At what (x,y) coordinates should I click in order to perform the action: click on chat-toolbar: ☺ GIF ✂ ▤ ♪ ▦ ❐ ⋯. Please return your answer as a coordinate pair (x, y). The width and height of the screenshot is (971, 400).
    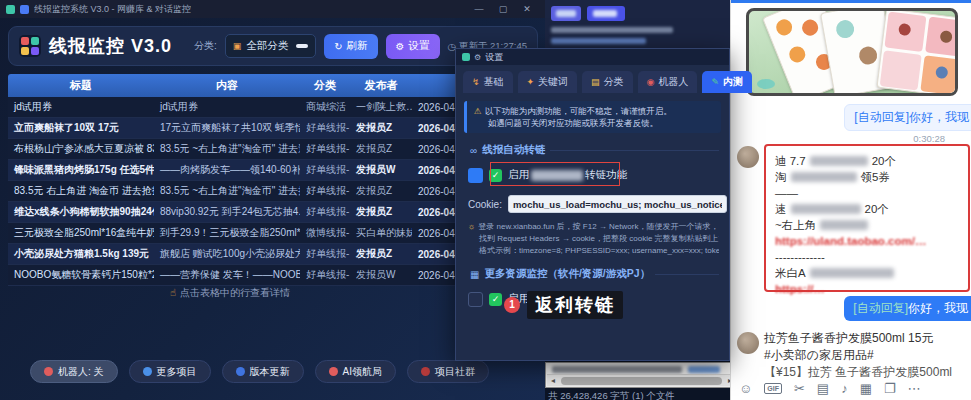
    Looking at the image, I should click on (830, 388).